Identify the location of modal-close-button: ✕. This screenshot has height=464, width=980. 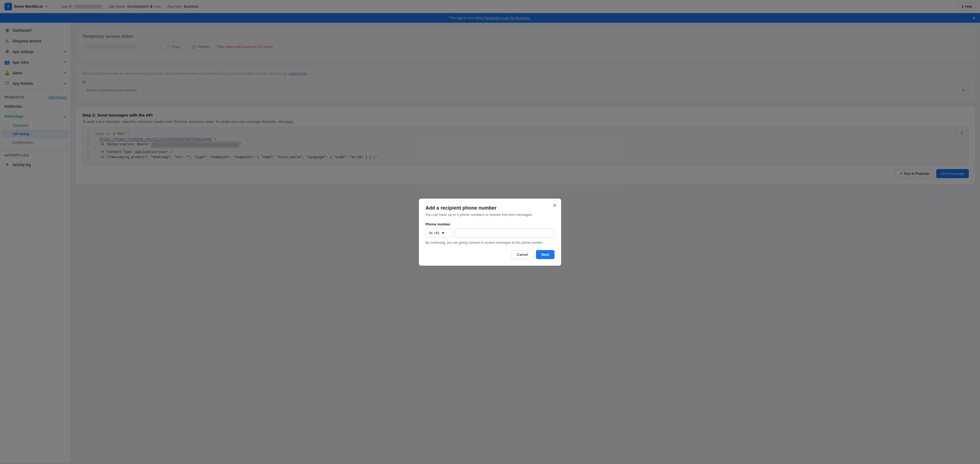
(555, 206).